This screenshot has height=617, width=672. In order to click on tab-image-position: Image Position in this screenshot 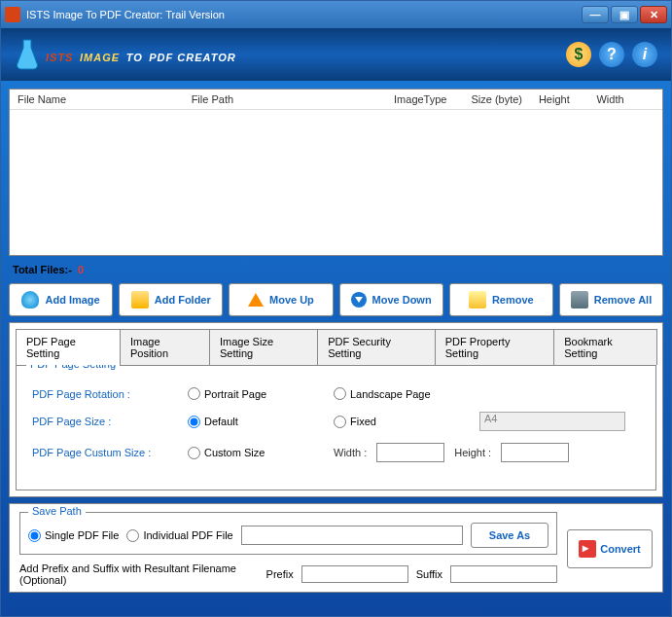, I will do `click(165, 346)`.